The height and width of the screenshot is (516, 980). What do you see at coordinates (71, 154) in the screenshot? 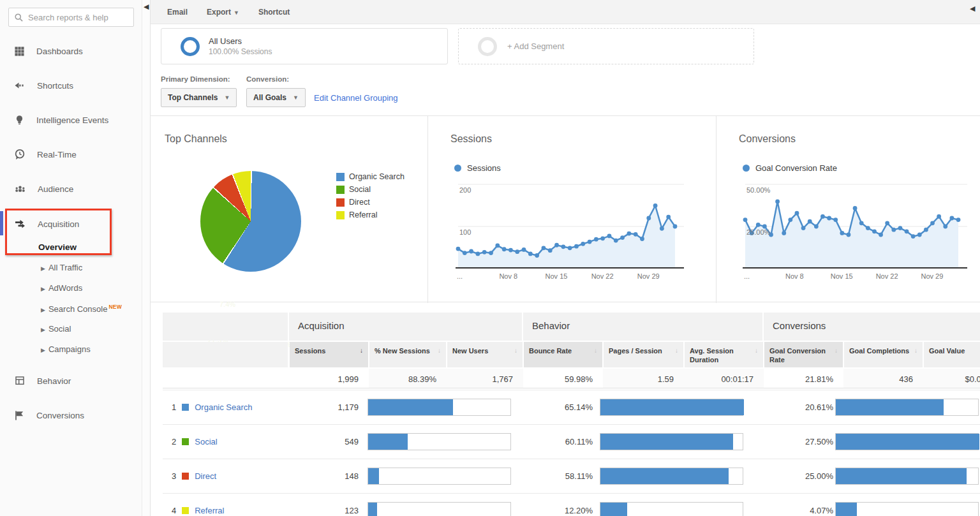
I see `sidebar-item-real-time: Real-Time` at bounding box center [71, 154].